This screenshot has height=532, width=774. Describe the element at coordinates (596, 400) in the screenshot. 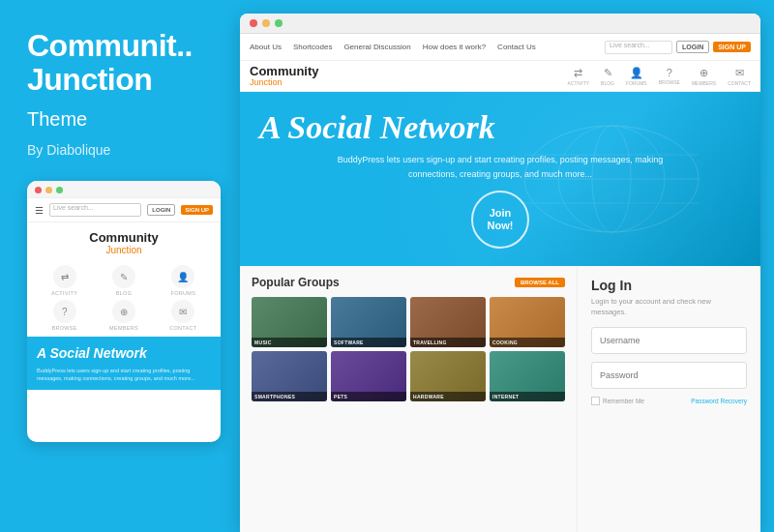

I see `remember-me-checkbox` at that location.